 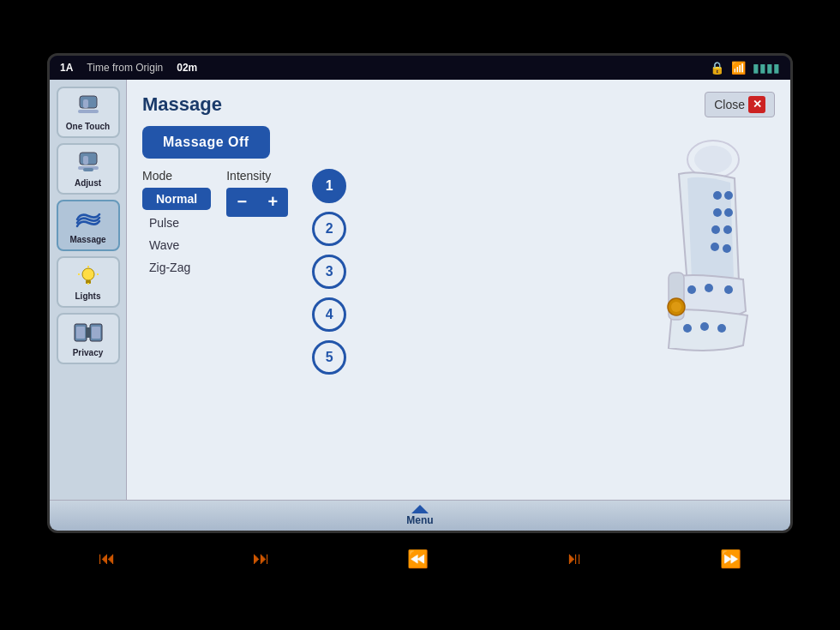 I want to click on massage-icon, so click(x=88, y=219).